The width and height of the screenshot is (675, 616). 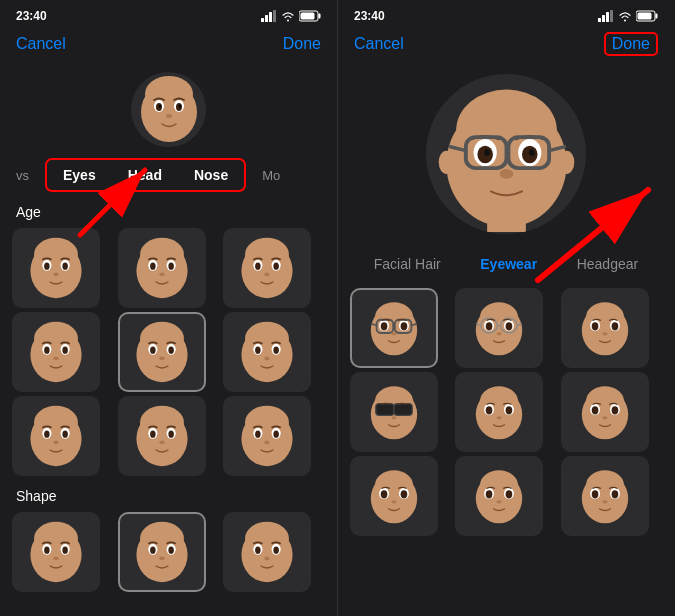 I want to click on age-label: Age, so click(x=168, y=210).